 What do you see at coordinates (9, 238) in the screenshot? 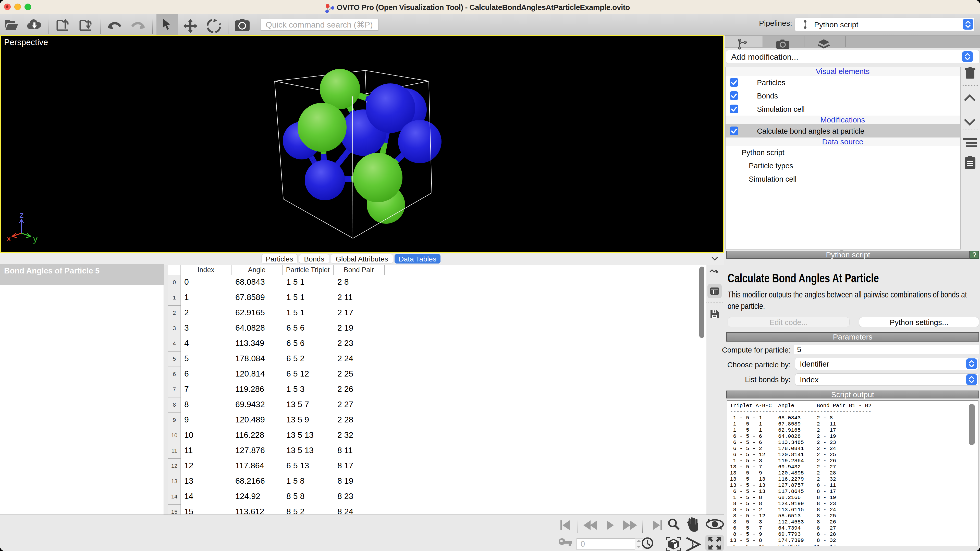
I see `svg-text: x` at bounding box center [9, 238].